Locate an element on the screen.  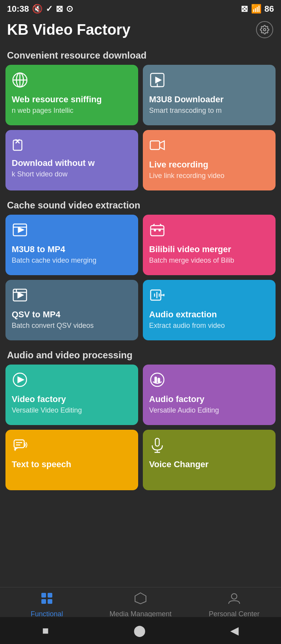
section-avprocess-label: Audio and video processing is located at coordinates (140, 355).